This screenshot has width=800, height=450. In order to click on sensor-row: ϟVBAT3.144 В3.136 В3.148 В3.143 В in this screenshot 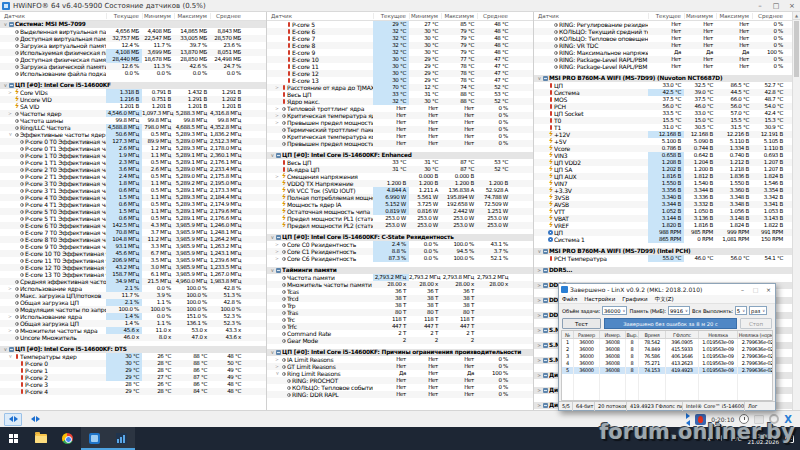, I will do `click(667, 218)`.